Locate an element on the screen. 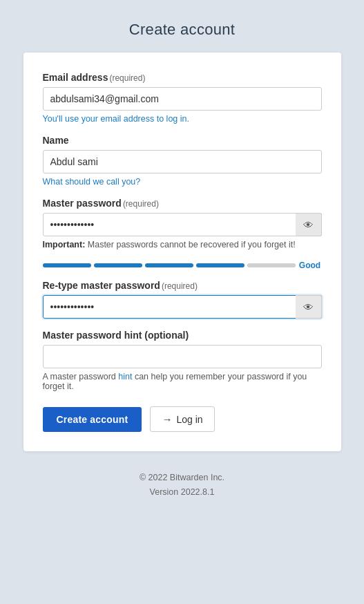 Image resolution: width=364 pixels, height=604 pixels. name-hint: What should we call you? is located at coordinates (182, 182).